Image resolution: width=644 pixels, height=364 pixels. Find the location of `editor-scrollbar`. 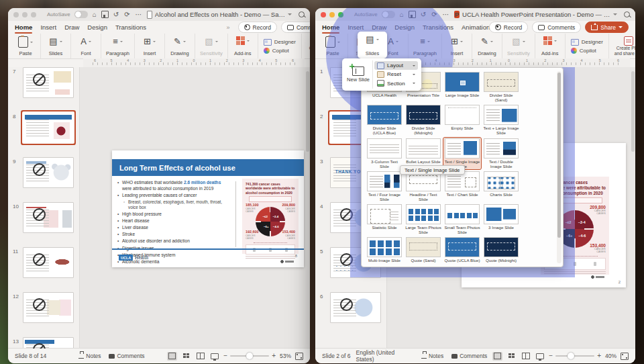

editor-scrollbar is located at coordinates (633, 111).